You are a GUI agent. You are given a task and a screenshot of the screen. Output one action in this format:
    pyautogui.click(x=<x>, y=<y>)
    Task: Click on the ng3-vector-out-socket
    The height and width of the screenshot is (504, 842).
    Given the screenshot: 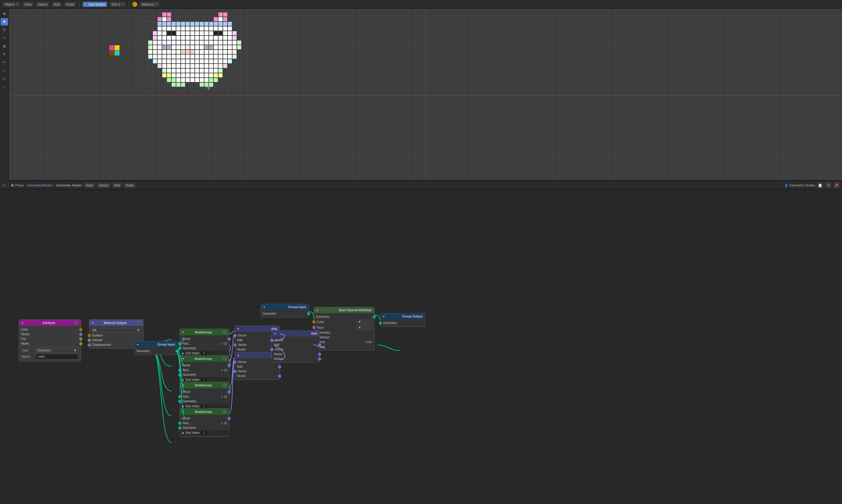 What is the action you would take?
    pyautogui.click(x=229, y=392)
    